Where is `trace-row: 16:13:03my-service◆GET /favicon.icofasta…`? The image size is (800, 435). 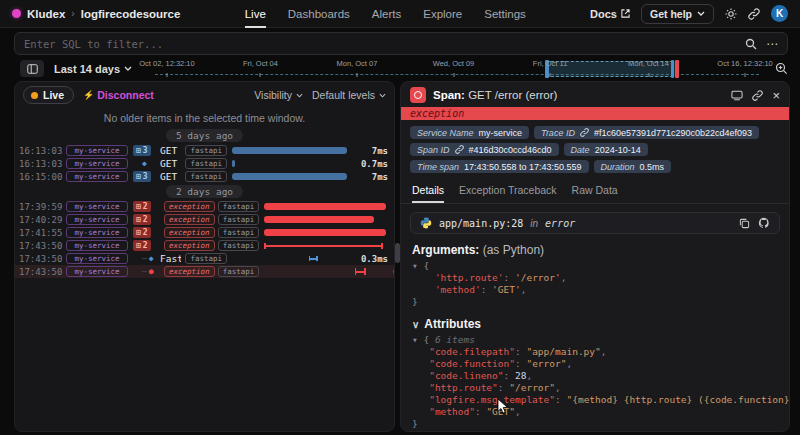
trace-row: 16:13:03my-service◆GET /favicon.icofasta… is located at coordinates (204, 164).